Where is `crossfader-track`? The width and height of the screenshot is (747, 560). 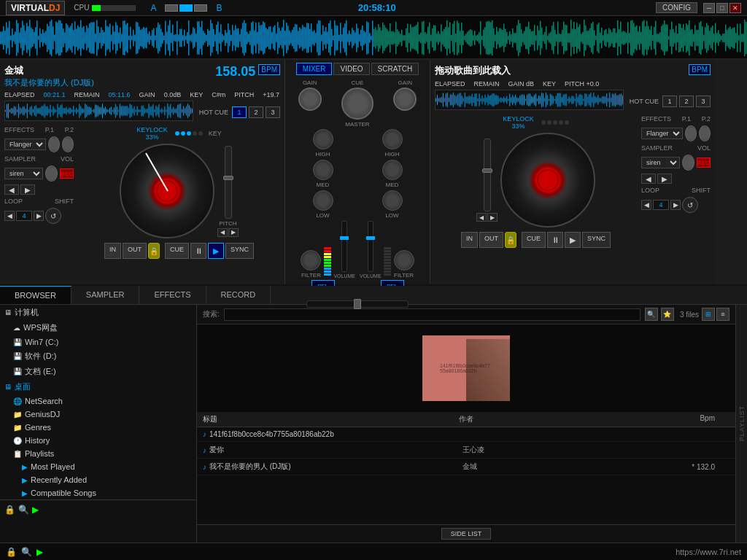
crossfader-track is located at coordinates (357, 304).